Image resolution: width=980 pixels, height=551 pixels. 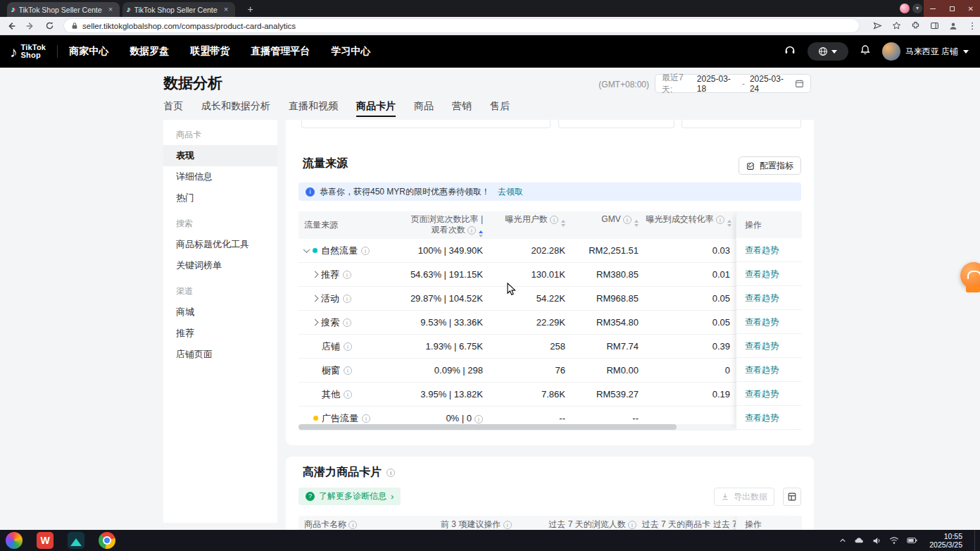 What do you see at coordinates (376, 109) in the screenshot?
I see `tab-product-card: 商品卡片` at bounding box center [376, 109].